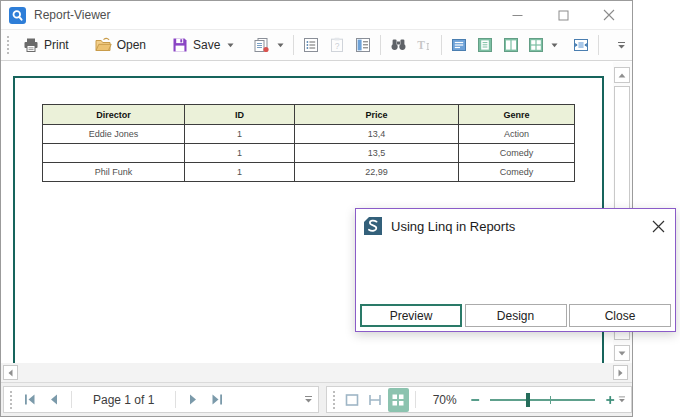  What do you see at coordinates (398, 45) in the screenshot?
I see `find-icon` at bounding box center [398, 45].